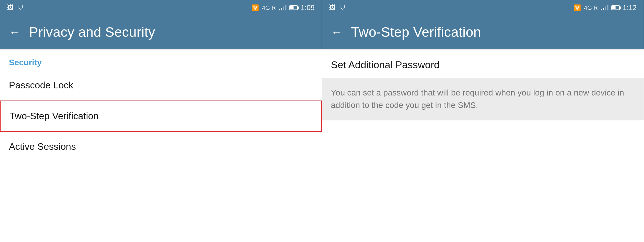 Image resolution: width=644 pixels, height=242 pixels. Describe the element at coordinates (283, 8) in the screenshot. I see `signal-bars-icon` at that location.